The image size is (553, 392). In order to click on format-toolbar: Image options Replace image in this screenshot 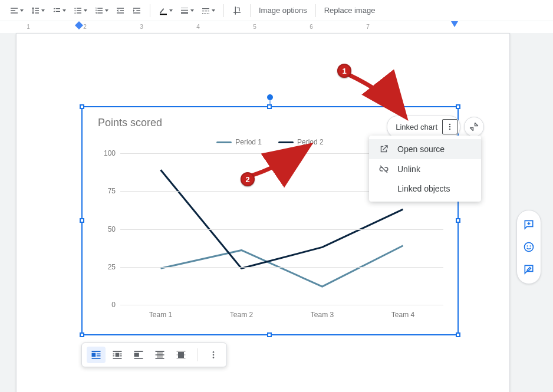, I will do `click(276, 11)`.